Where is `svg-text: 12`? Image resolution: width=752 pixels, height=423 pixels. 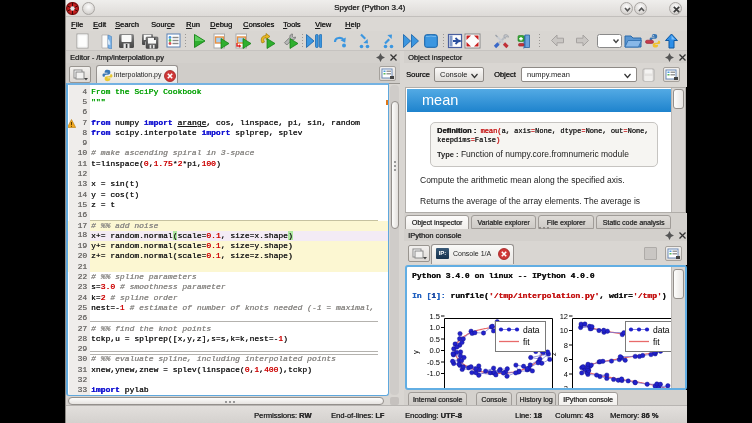
svg-text: 12 is located at coordinates (564, 316).